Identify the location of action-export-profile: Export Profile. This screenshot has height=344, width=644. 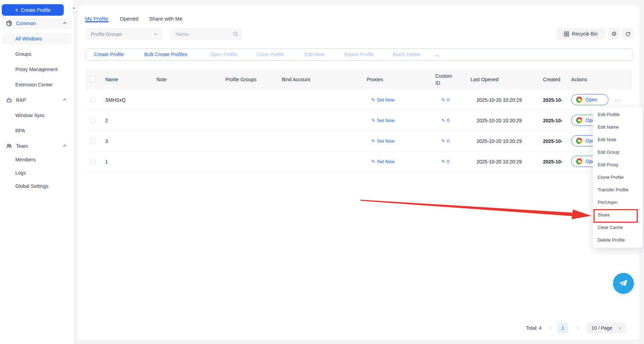
(359, 54).